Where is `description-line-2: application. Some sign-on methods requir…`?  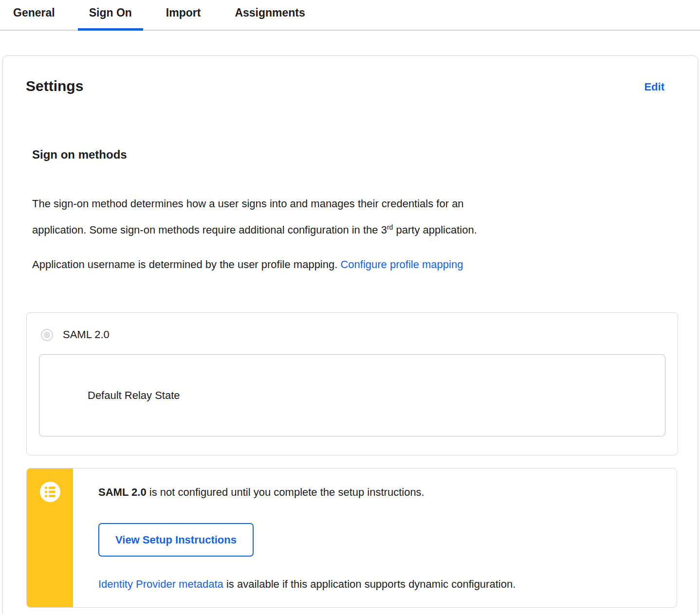
description-line-2: application. Some sign-on methods requir… is located at coordinates (209, 230).